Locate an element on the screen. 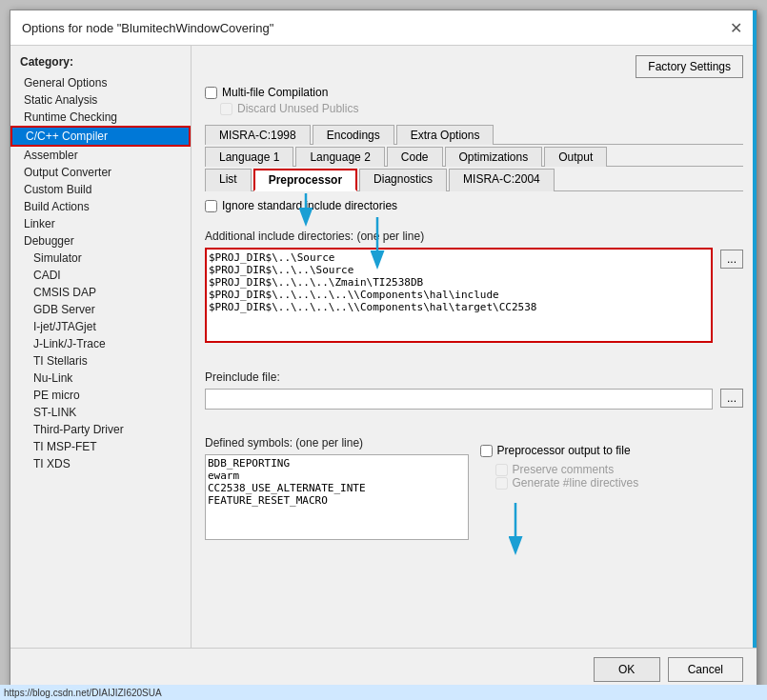  preinclude-row: ... is located at coordinates (474, 399).